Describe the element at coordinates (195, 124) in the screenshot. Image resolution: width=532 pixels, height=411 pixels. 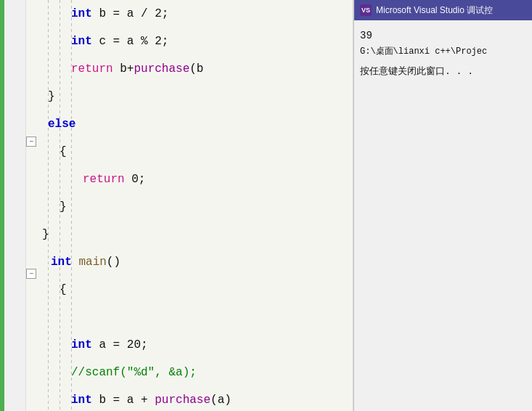
I see `code-line: else` at that location.